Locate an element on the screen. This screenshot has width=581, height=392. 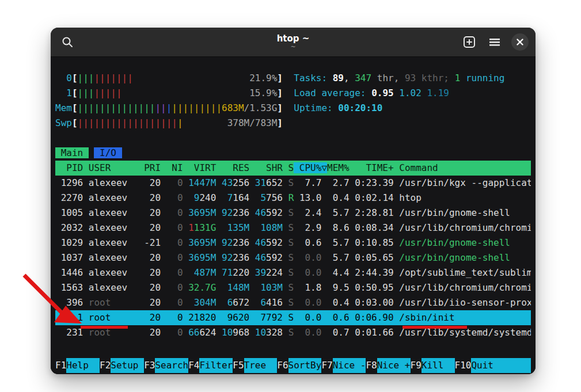
search-button is located at coordinates (67, 42).